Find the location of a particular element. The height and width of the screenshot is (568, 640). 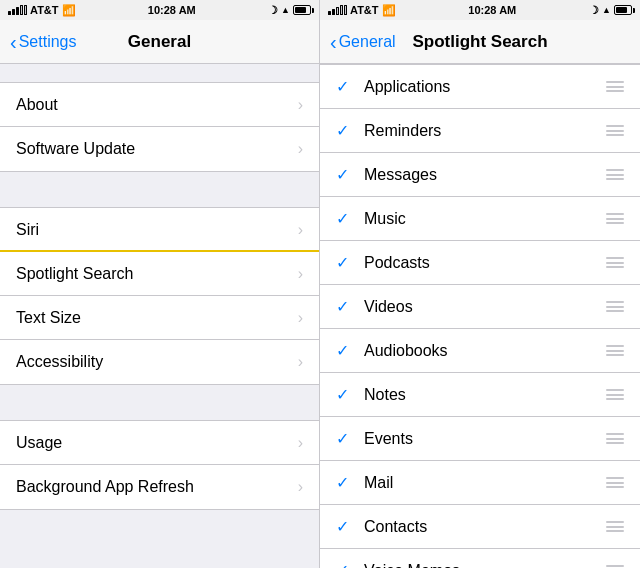

right-item-label: Audiobooks is located at coordinates (485, 351).